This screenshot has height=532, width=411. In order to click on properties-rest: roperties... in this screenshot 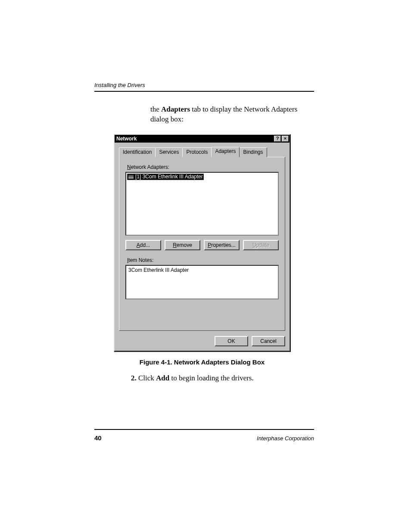, I will do `click(223, 245)`.